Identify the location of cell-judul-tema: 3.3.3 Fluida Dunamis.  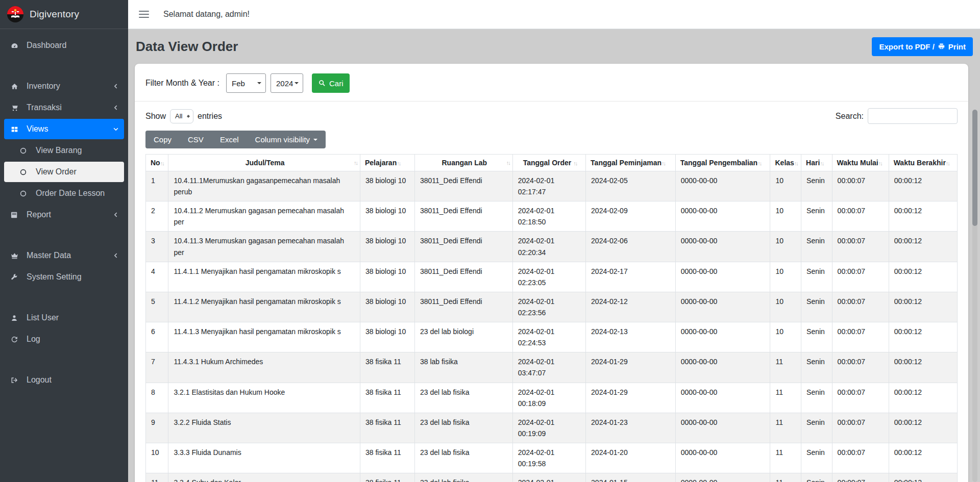
(264, 458).